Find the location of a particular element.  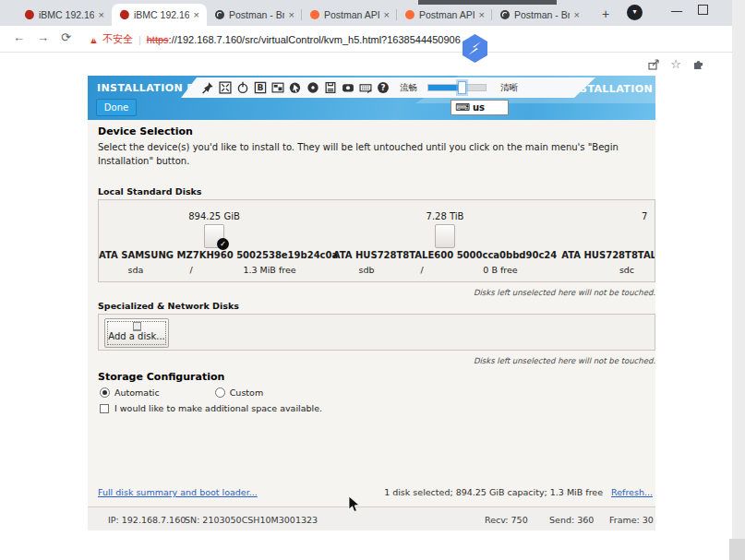

tab-postman-browser-1: Postman - Browse × is located at coordinates (255, 15).